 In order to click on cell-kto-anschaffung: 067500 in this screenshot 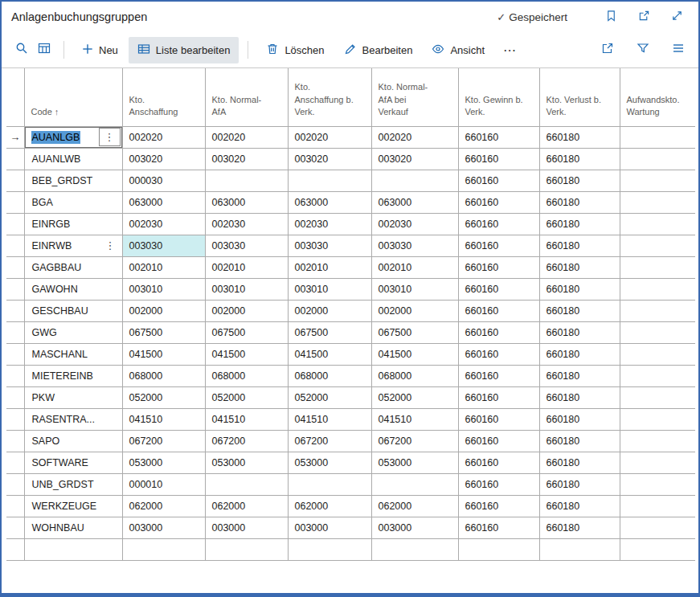, I will do `click(164, 333)`.